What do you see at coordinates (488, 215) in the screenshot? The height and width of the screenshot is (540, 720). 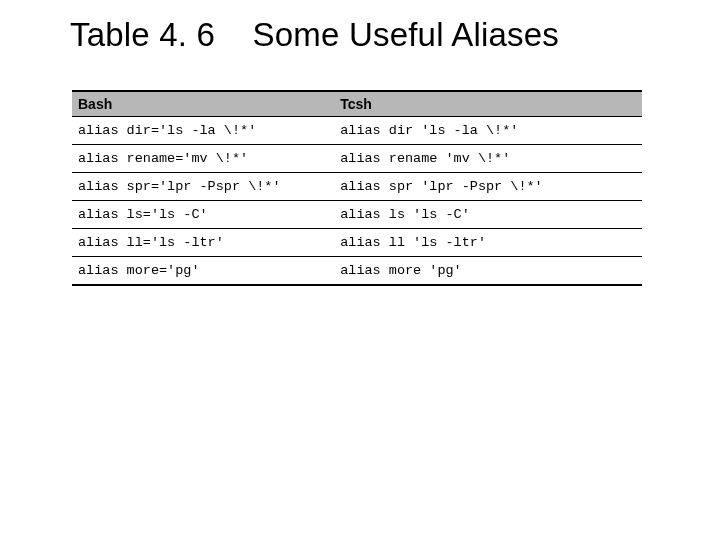 I see `cell-tcsh: alias ls 'ls -C'` at bounding box center [488, 215].